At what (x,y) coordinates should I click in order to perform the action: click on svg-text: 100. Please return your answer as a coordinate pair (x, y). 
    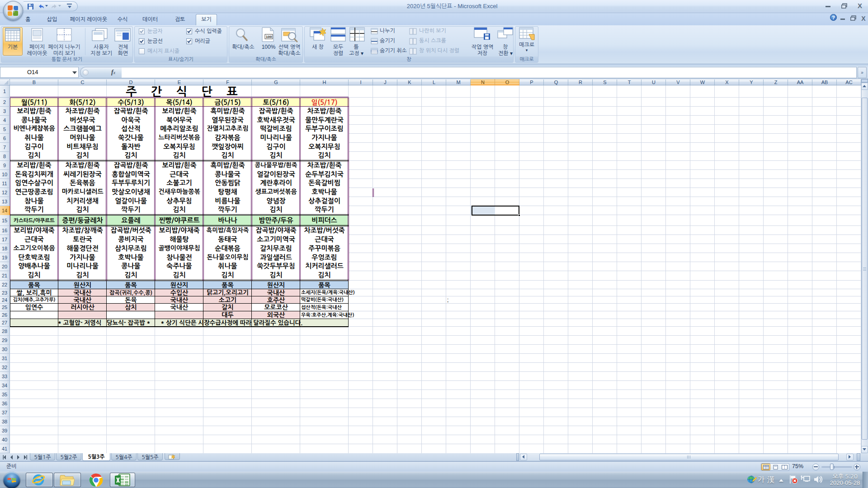
    Looking at the image, I should click on (269, 37).